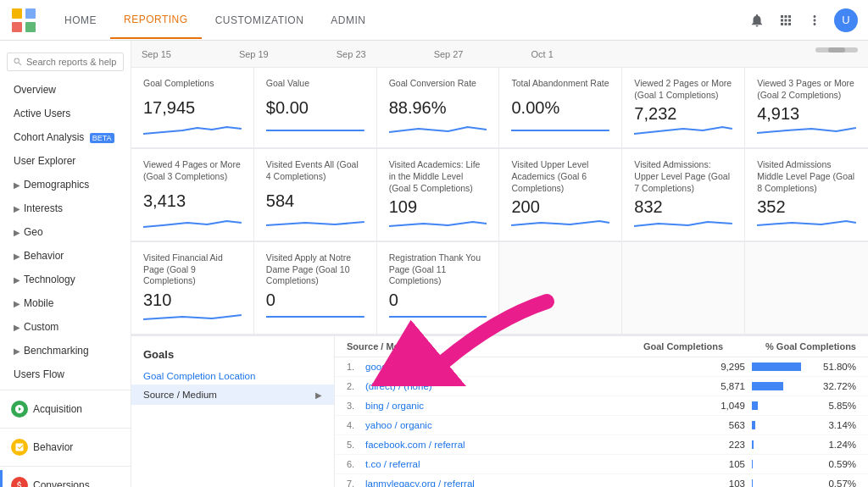 This screenshot has height=487, width=868. Describe the element at coordinates (65, 256) in the screenshot. I see `sidebar-item-behavior: ▶Behavior` at that location.